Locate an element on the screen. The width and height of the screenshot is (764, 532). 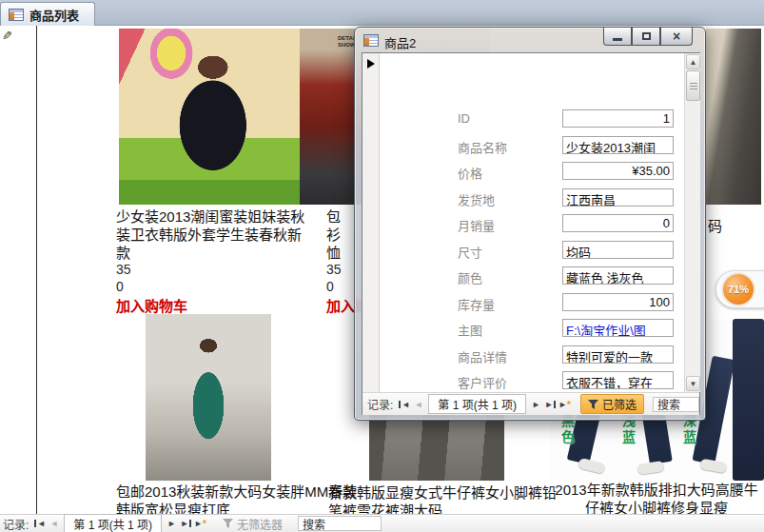
record-selector-strip is located at coordinates (371, 223).